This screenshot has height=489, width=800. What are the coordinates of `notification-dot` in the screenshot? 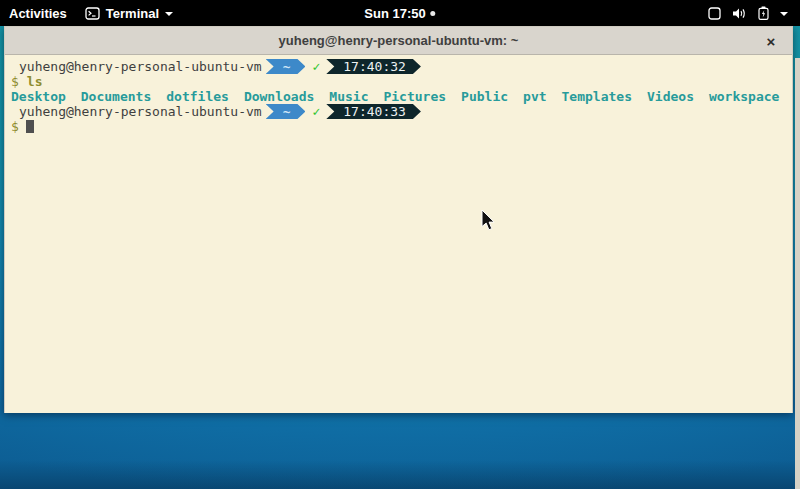 It's located at (434, 14).